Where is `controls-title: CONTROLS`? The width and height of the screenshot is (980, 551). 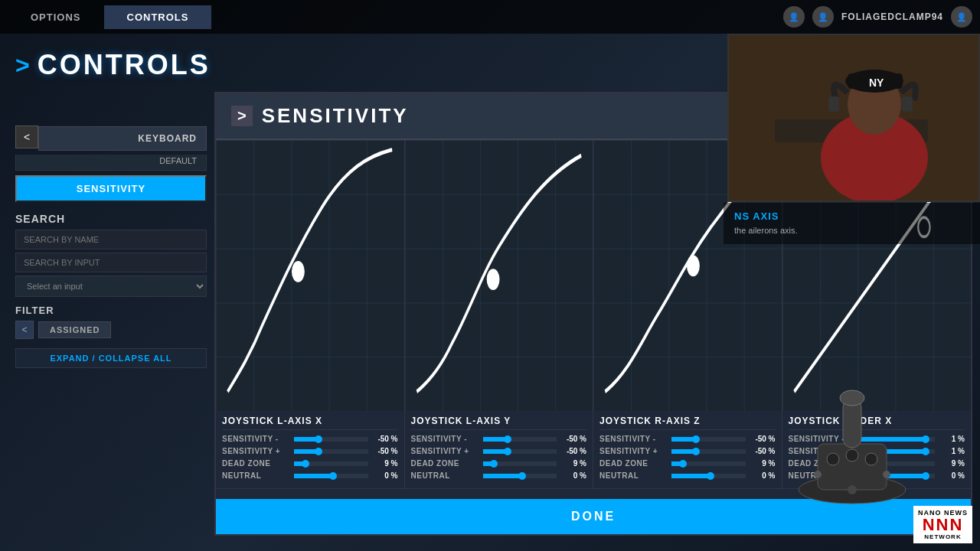
controls-title: CONTROLS is located at coordinates (124, 65).